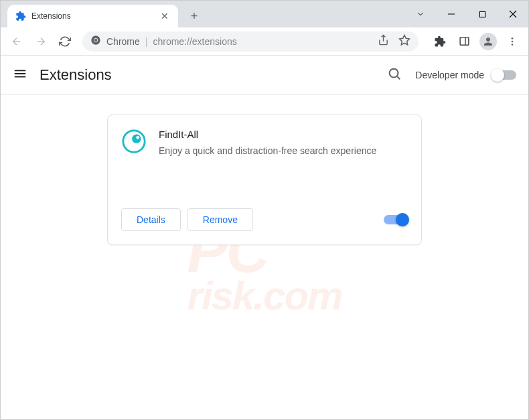  I want to click on profile-avatar, so click(488, 42).